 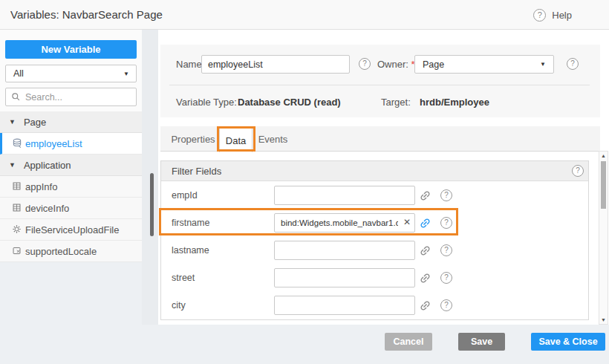 What do you see at coordinates (573, 64) in the screenshot?
I see `owner-help-icon: ?` at bounding box center [573, 64].